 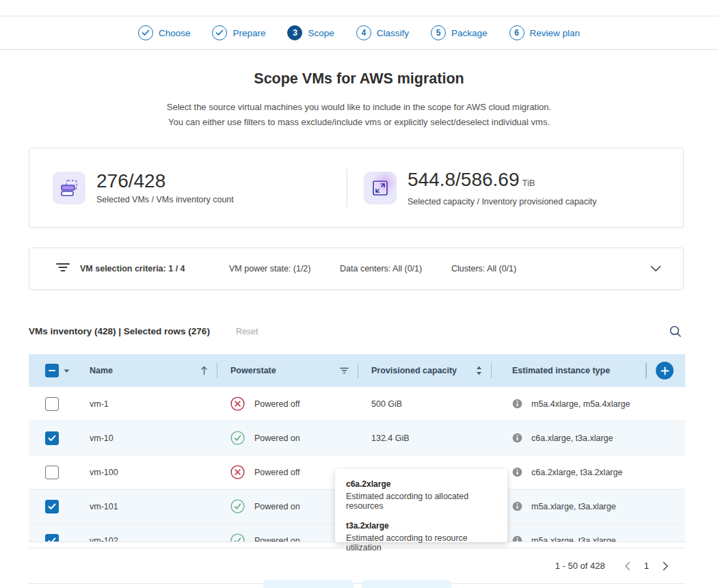 What do you see at coordinates (421, 501) in the screenshot?
I see `tooltip-primary-desc: Estimated according to allocated resourc…` at bounding box center [421, 501].